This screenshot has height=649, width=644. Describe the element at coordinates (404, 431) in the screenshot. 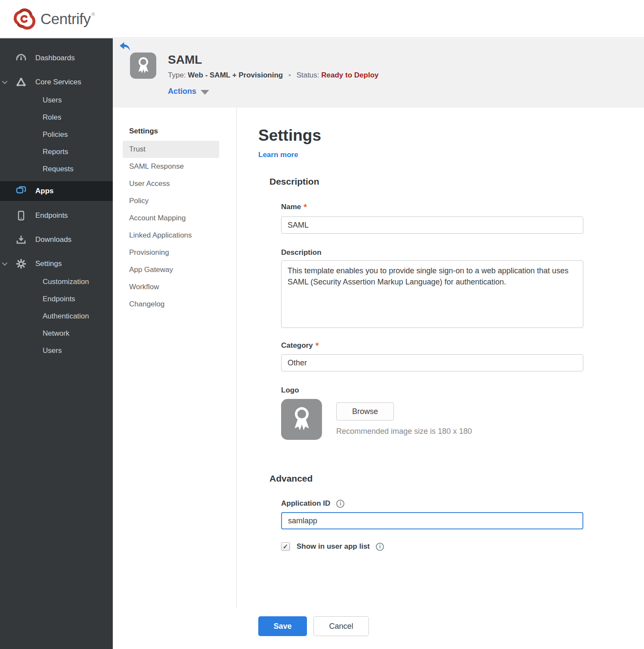

I see `logo-size-hint: Recommended image size is 180 x 180` at that location.